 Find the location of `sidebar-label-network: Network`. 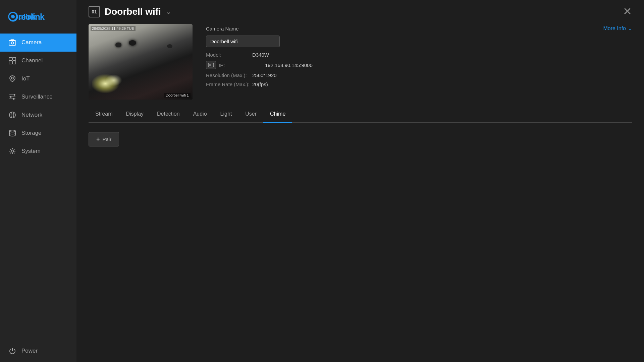

sidebar-label-network: Network is located at coordinates (32, 115).